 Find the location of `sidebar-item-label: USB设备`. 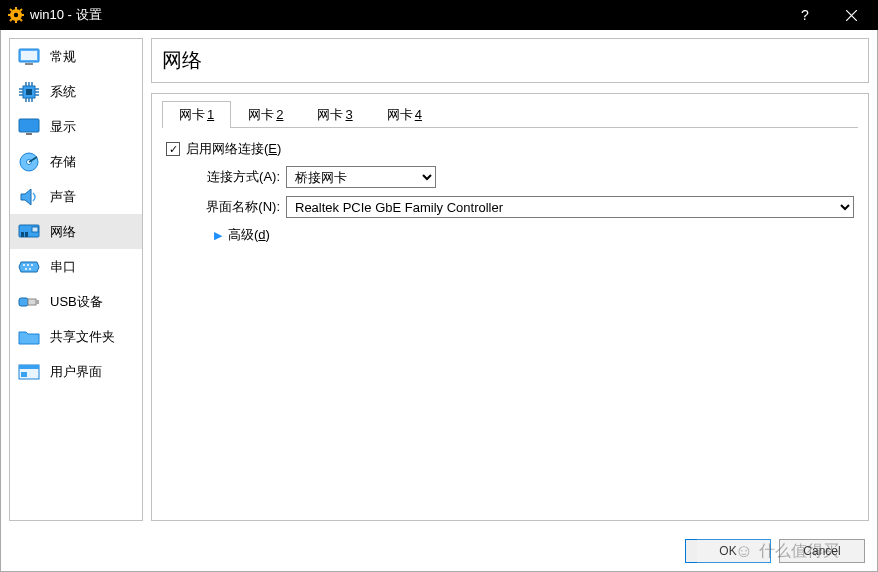

sidebar-item-label: USB设备 is located at coordinates (76, 302).